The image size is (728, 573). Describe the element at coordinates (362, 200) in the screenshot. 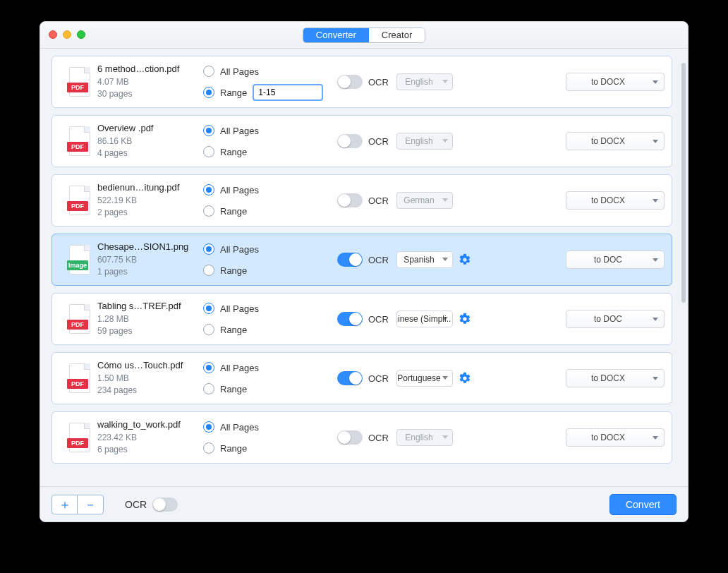

I see `file-row: PDFbedienun…itung.pdf522.19 KB2 pagesAll…` at that location.